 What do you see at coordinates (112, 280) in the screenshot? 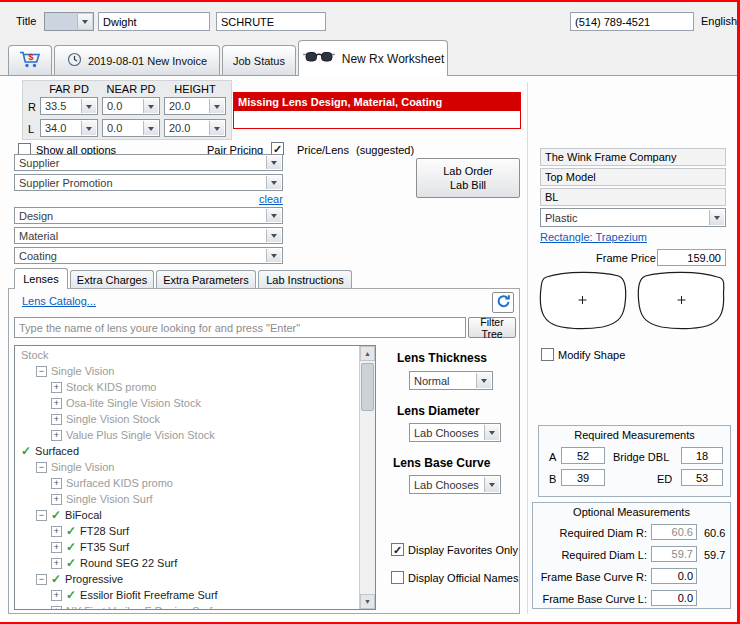
I see `tab-extra-charges: Extra Charges` at bounding box center [112, 280].